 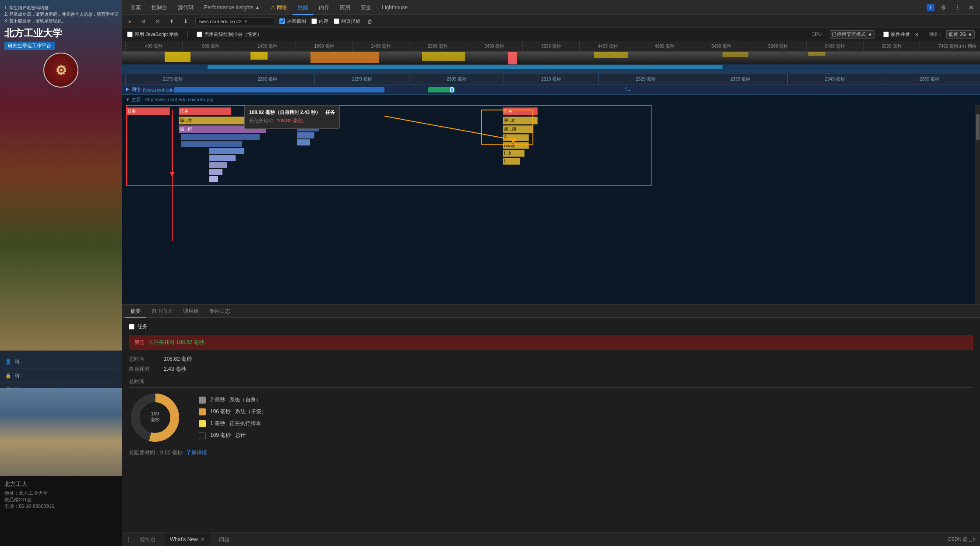 I want to click on platform-badge: 研究生学位工作平台, so click(x=30, y=46).